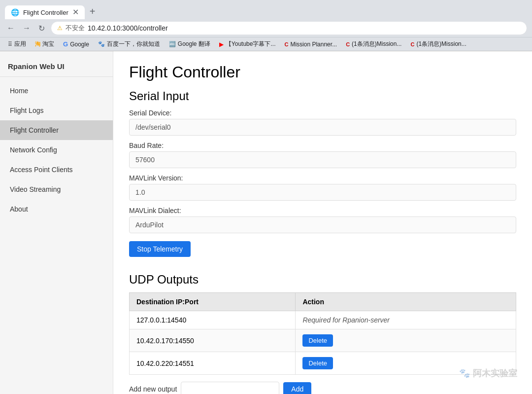  I want to click on bookmark-label: Google, so click(80, 44).